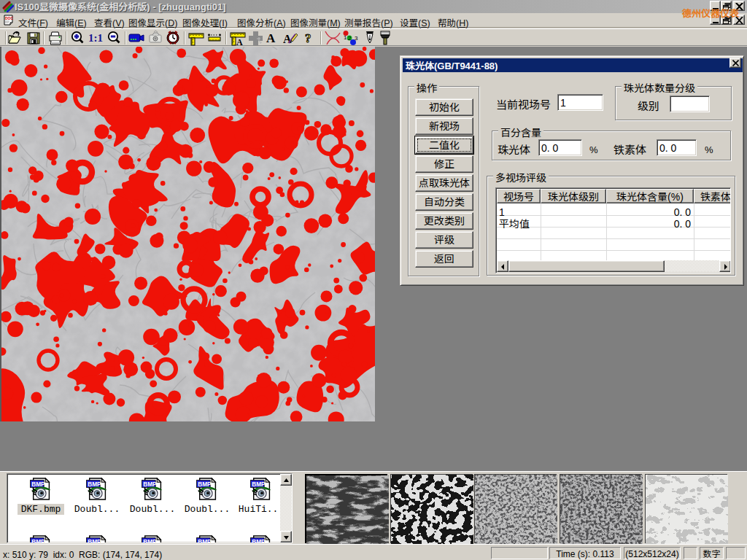  What do you see at coordinates (346, 38) in the screenshot?
I see `svg-text: 1` at bounding box center [346, 38].